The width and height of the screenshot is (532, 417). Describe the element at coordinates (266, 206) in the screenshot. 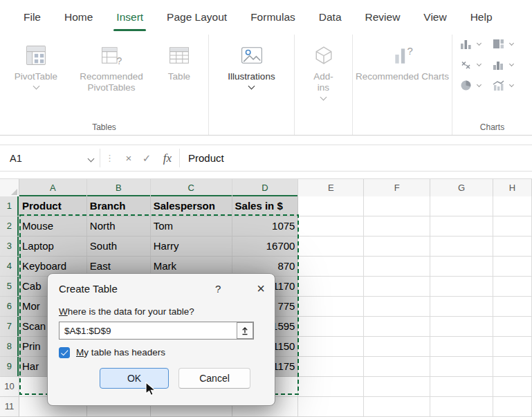

I see `cell-D1: Sales in $` at that location.